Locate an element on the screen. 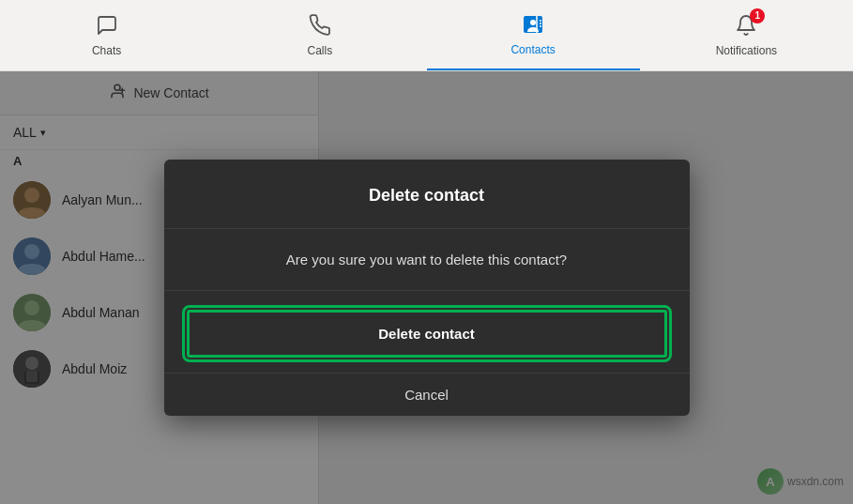 This screenshot has width=853, height=504. notifications-icon: 1 is located at coordinates (746, 27).